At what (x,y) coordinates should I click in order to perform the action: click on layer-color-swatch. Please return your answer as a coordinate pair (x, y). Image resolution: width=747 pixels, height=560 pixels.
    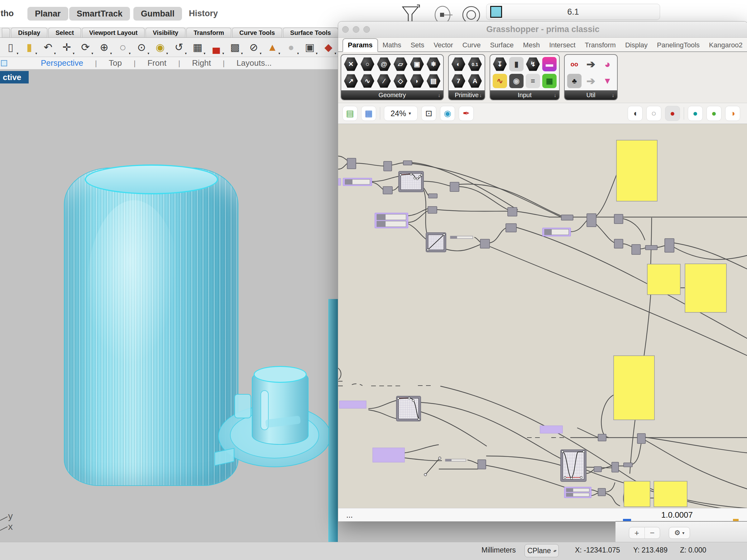
    Looking at the image, I should click on (496, 12).